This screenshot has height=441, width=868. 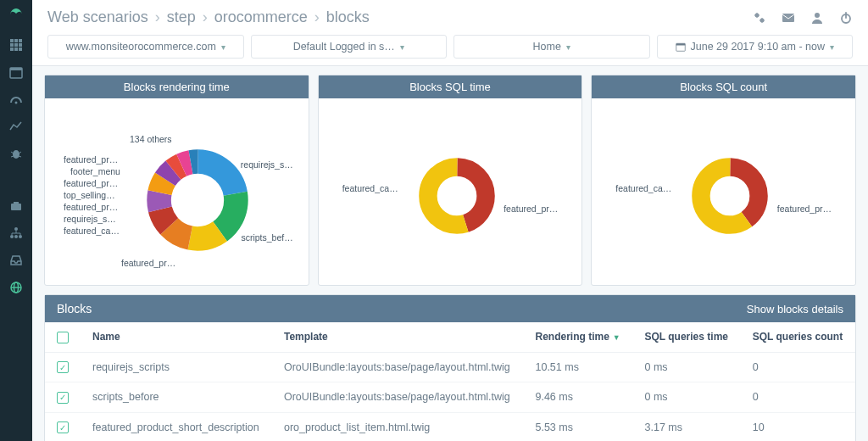 I want to click on rendering-donut-chart: requirejs_s… scripts_bef… featured_pr… f…, so click(x=176, y=192).